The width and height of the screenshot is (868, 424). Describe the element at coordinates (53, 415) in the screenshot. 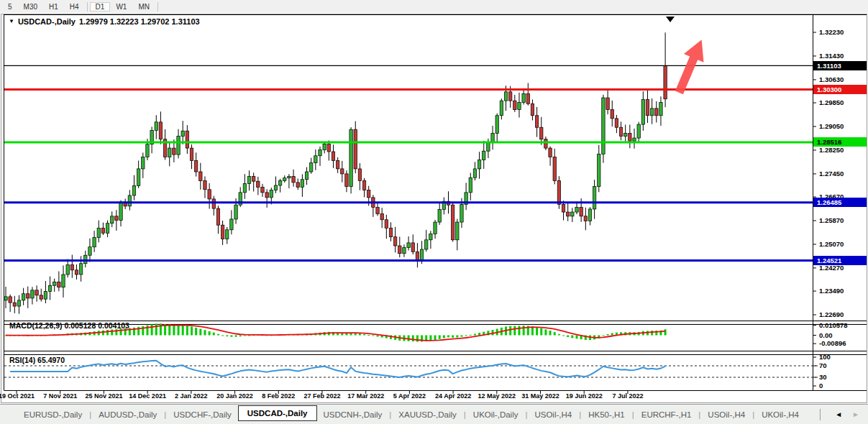

I see `tab-eurusd-daily: EURUSD-,Daily` at that location.